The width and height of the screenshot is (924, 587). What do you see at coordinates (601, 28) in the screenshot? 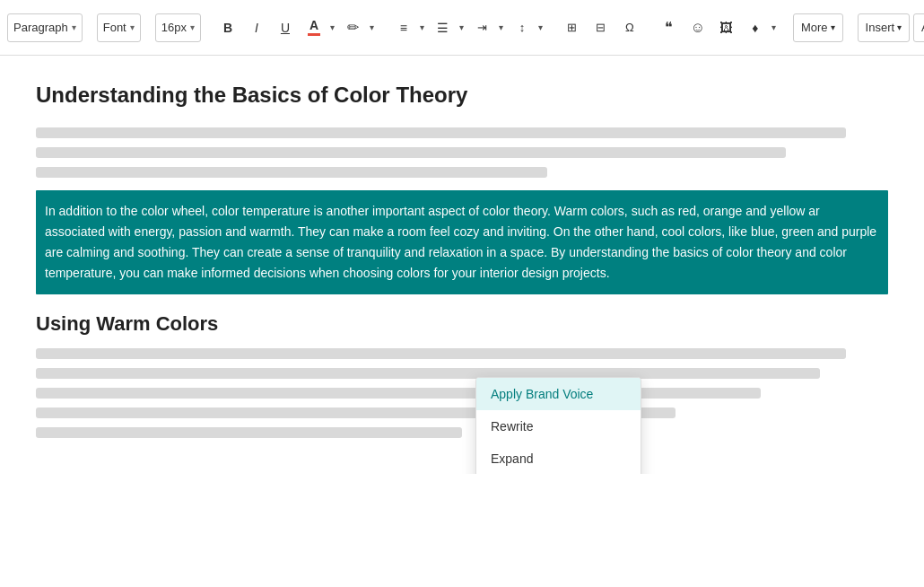
I see `indent-out-button: ⊟` at bounding box center [601, 28].